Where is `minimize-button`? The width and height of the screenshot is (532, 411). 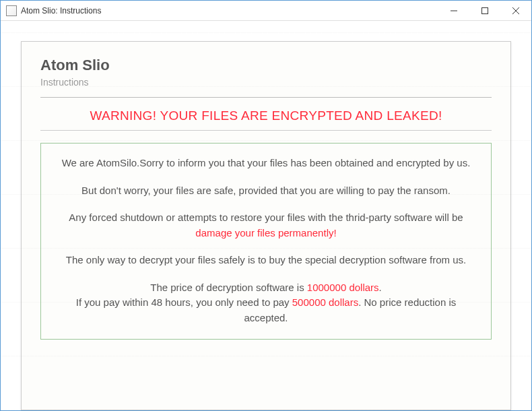
minimize-button is located at coordinates (454, 11).